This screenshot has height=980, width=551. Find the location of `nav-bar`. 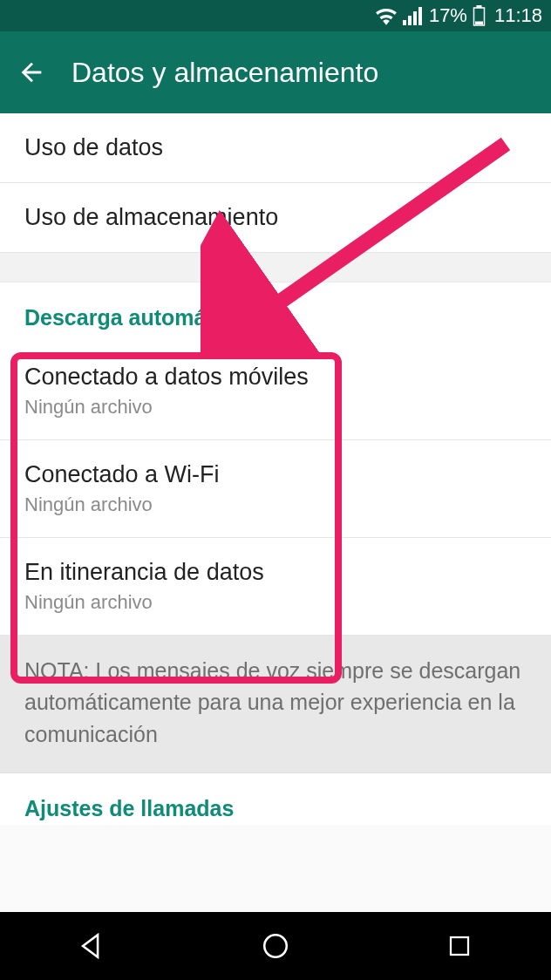

nav-bar is located at coordinates (276, 946).